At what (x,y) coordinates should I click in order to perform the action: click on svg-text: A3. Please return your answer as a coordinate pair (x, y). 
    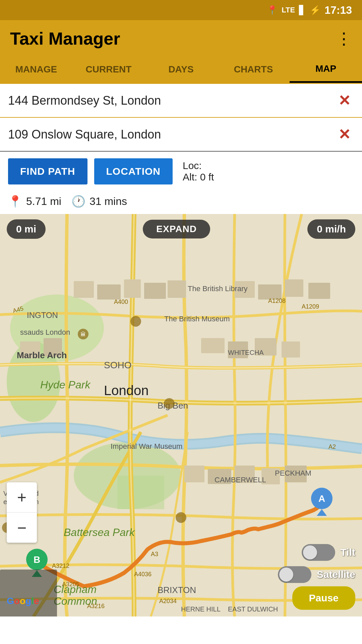
    Looking at the image, I should click on (155, 554).